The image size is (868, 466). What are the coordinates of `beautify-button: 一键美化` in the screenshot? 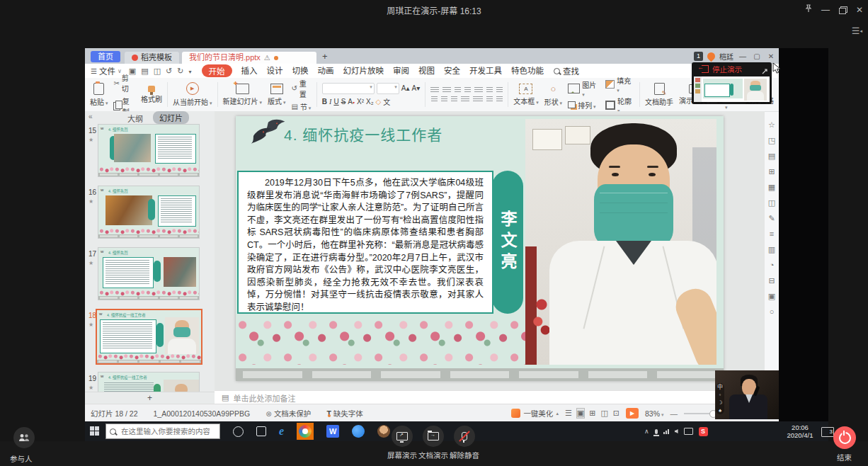 It's located at (535, 414).